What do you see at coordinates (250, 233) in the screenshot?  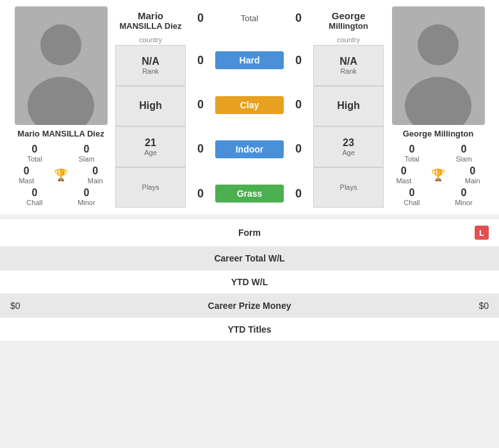 I see `form-label: Form` at bounding box center [250, 233].